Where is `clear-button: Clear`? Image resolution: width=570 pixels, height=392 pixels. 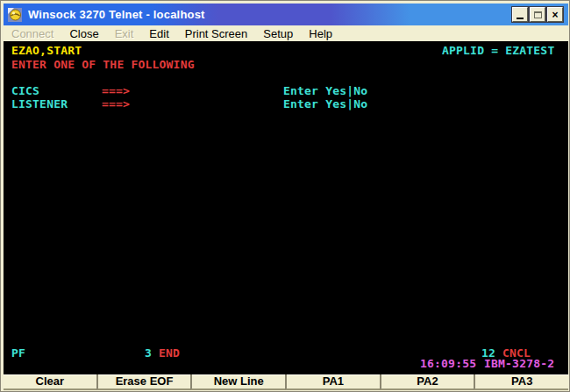 clear-button: Clear is located at coordinates (50, 382).